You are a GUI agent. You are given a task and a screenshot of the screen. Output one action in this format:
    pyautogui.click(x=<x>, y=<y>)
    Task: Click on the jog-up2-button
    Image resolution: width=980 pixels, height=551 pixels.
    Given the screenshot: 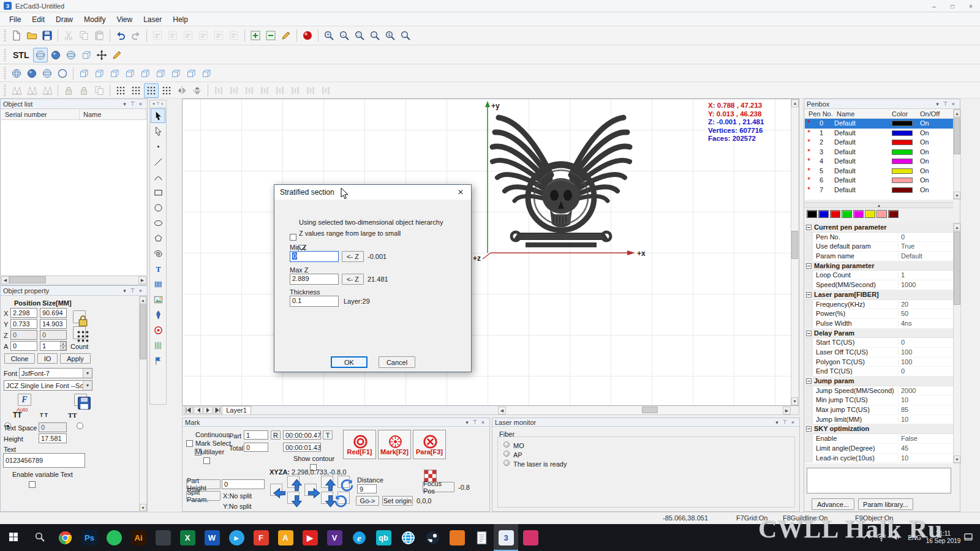 What is the action you would take?
    pyautogui.click(x=327, y=482)
    